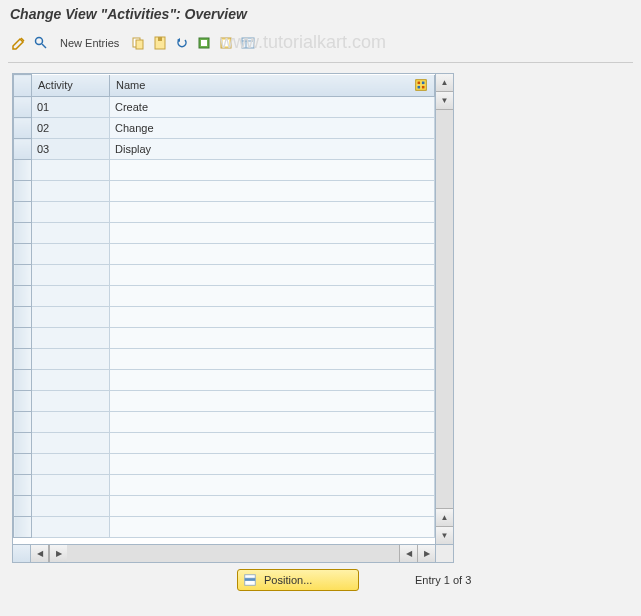 The height and width of the screenshot is (616, 641). Describe the element at coordinates (444, 83) in the screenshot. I see `scroll-up-icon: ▲` at that location.